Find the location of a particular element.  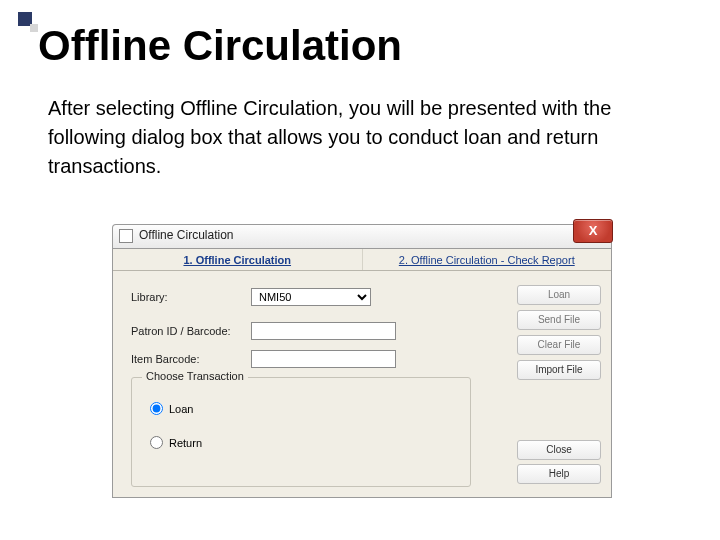

library-label: Library: is located at coordinates (191, 297).